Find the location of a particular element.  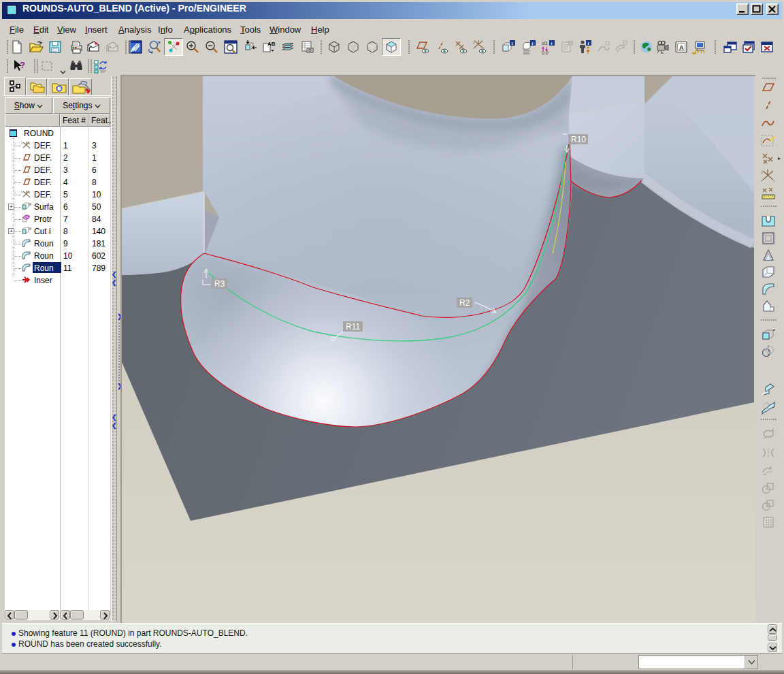

svg-text: 0.0 is located at coordinates (545, 52).